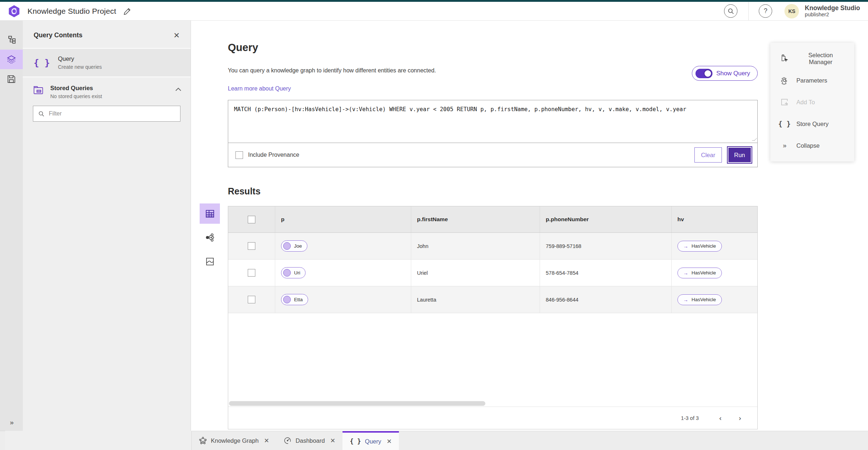 This screenshot has width=868, height=450. Describe the element at coordinates (235, 441) in the screenshot. I see `tab-label: Knowledge Graph` at that location.